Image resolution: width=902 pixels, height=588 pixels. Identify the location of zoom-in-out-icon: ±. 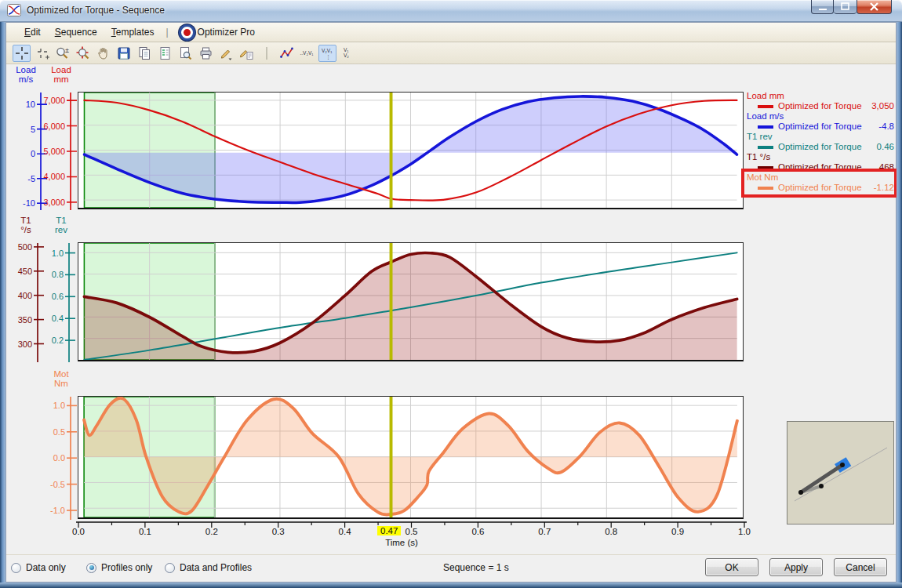
(63, 53).